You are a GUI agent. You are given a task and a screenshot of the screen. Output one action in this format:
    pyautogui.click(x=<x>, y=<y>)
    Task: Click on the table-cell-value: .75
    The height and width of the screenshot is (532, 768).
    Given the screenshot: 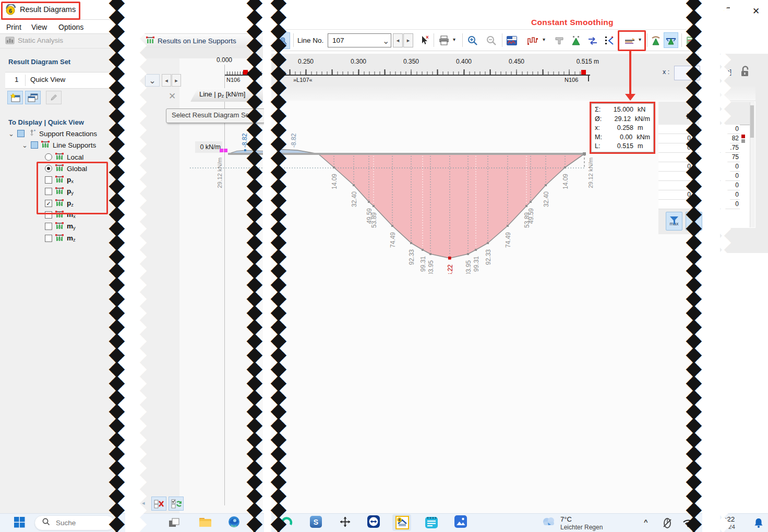 What is the action you would take?
    pyautogui.click(x=729, y=148)
    